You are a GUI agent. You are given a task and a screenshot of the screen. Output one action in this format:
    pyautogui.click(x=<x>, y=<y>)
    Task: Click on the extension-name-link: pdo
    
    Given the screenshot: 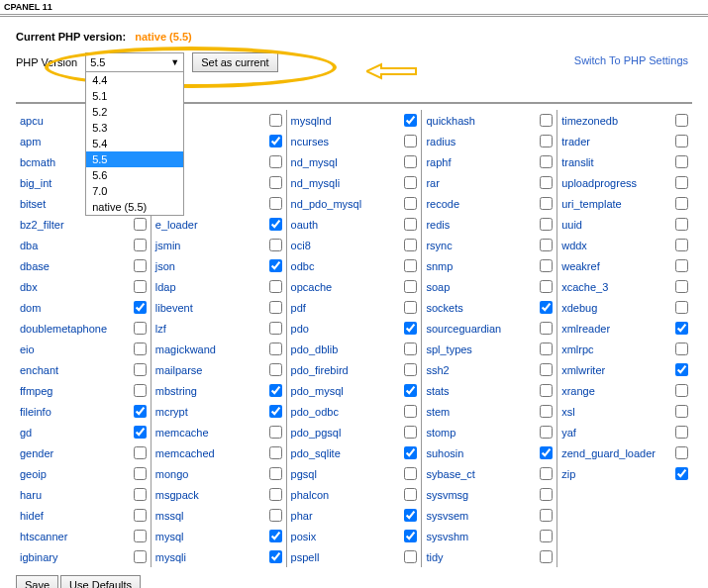 What is the action you would take?
    pyautogui.click(x=300, y=329)
    